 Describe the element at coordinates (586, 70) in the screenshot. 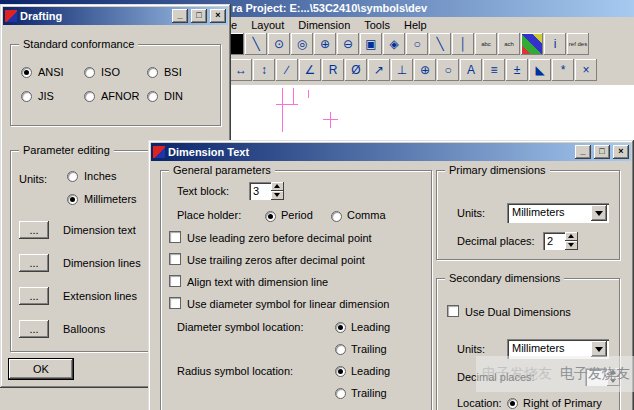

I see `dim-delete-icon: ×` at that location.